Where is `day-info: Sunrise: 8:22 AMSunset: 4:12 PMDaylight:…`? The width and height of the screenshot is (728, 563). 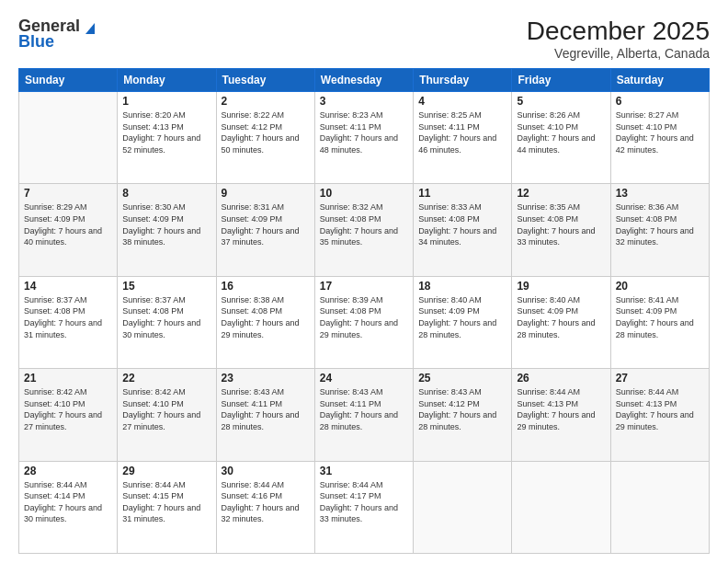
day-info: Sunrise: 8:22 AMSunset: 4:12 PMDaylight:… is located at coordinates (266, 132).